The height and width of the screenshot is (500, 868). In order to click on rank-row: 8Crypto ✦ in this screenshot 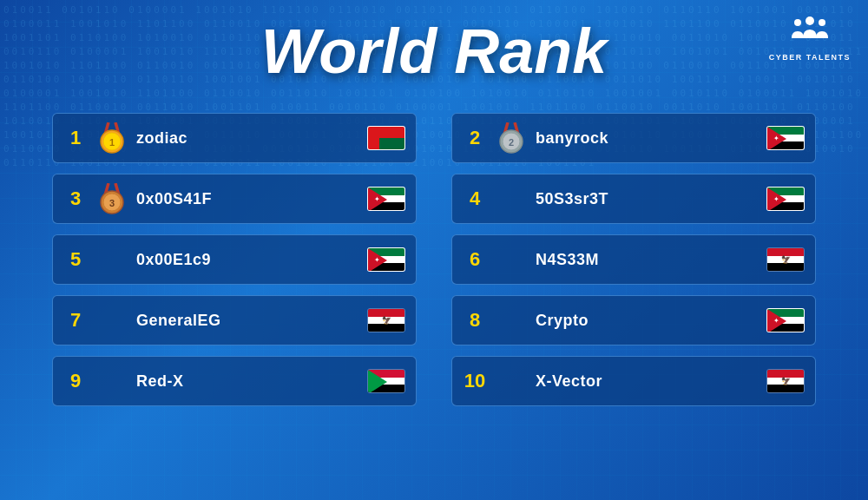, I will do `click(634, 320)`.